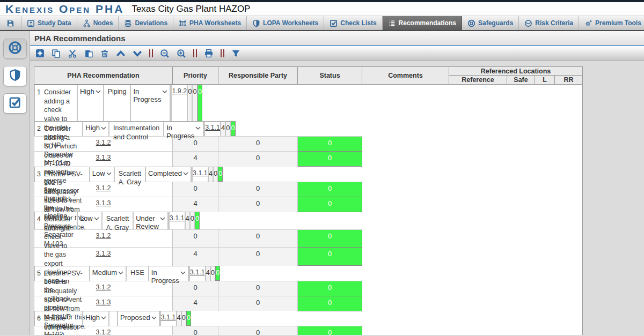 Image resolution: width=644 pixels, height=336 pixels. Describe the element at coordinates (427, 23) in the screenshot. I see `nav-label: Recommendations` at that location.